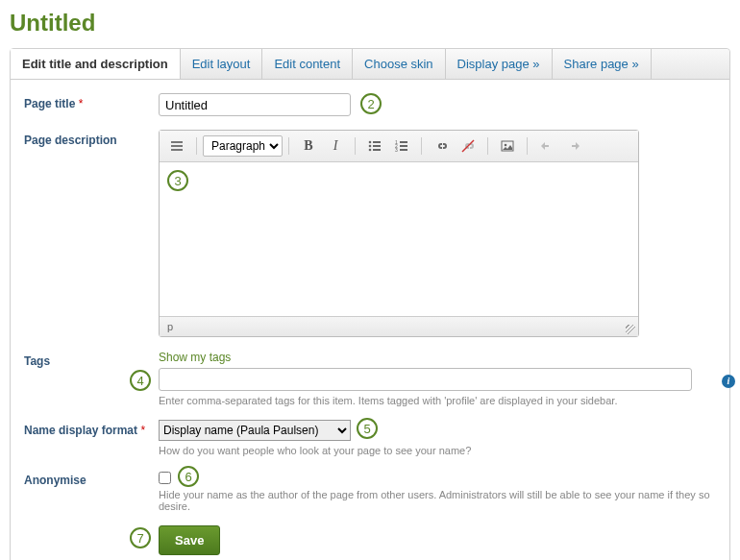 The width and height of the screenshot is (740, 560). What do you see at coordinates (335, 146) in the screenshot?
I see `italic-icon: I` at bounding box center [335, 146].